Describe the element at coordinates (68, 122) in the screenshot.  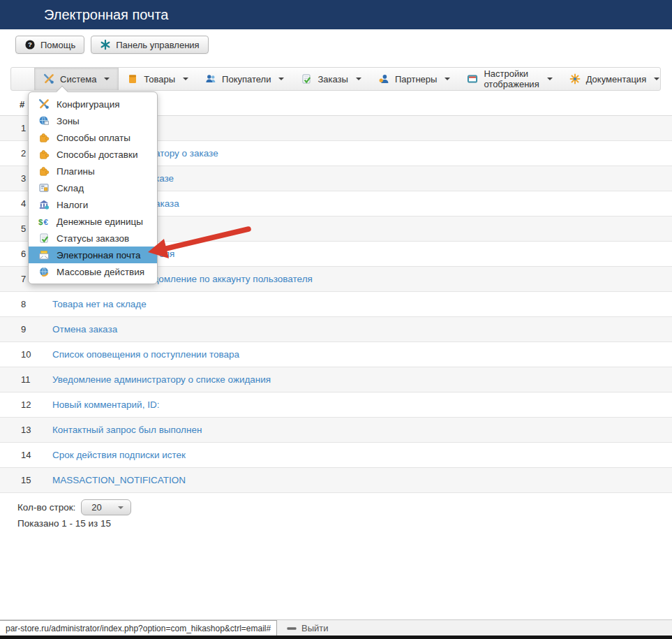
I see `dropdown-item-label: Зоны` at that location.